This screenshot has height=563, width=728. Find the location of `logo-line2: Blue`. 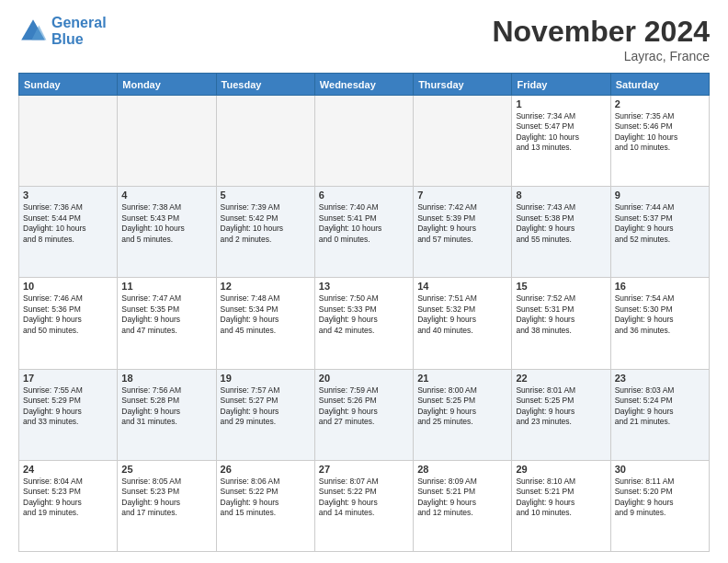

logo-line2: Blue is located at coordinates (68, 39).